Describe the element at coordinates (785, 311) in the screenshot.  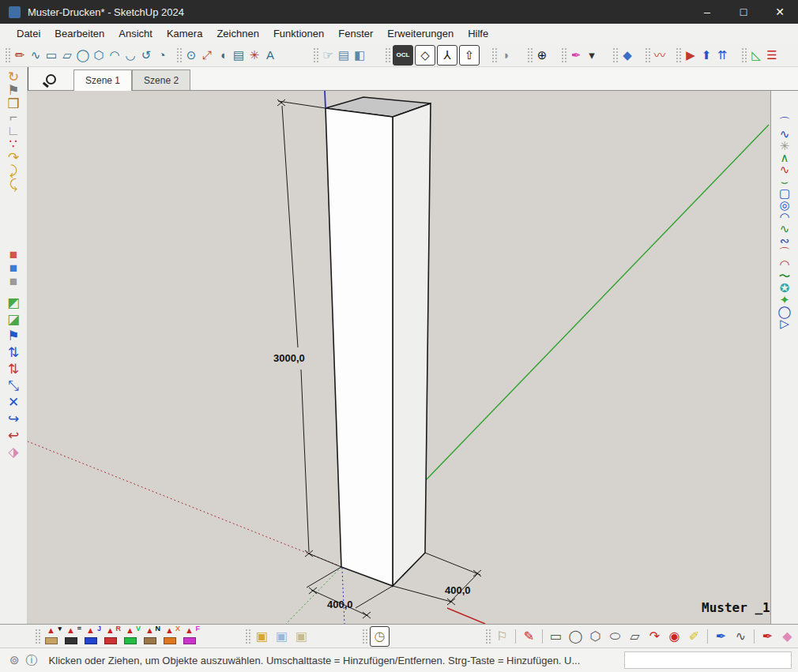
I see `loop-shape-tool: ◯` at that location.